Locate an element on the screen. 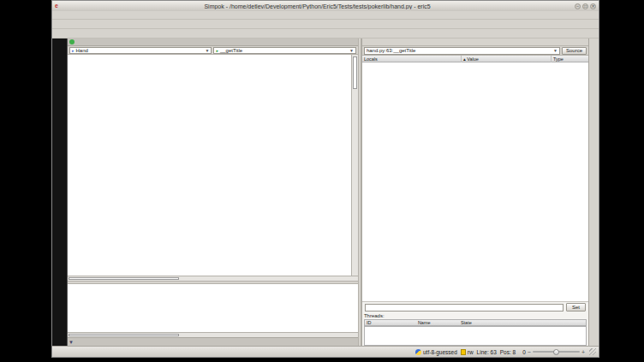 The image size is (644, 362). menubar is located at coordinates (325, 15).